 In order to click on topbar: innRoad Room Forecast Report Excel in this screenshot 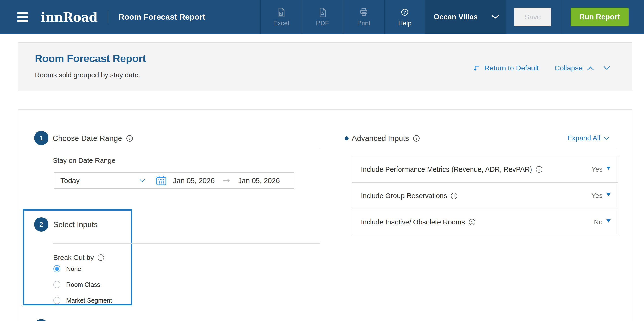, I will do `click(322, 17)`.